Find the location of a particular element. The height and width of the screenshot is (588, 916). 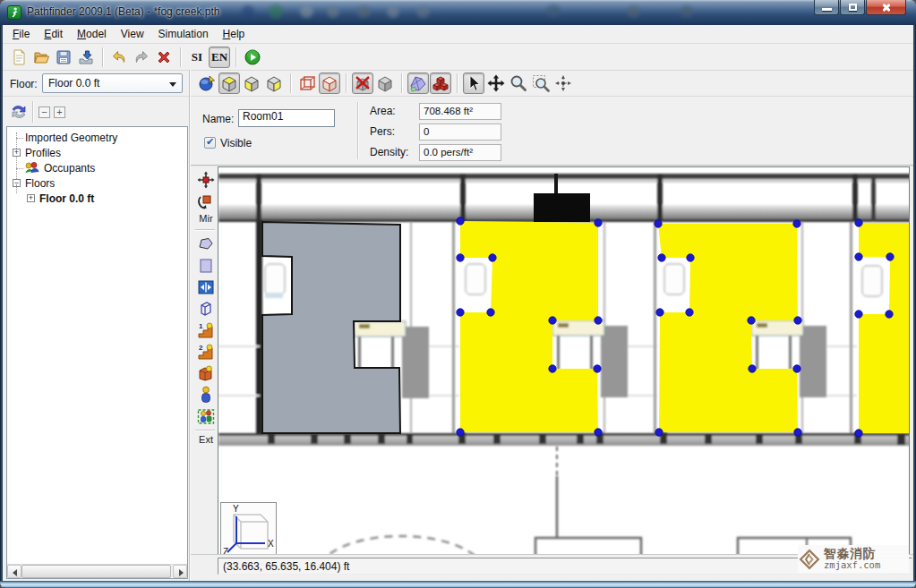

units-en-button: EN is located at coordinates (219, 57).